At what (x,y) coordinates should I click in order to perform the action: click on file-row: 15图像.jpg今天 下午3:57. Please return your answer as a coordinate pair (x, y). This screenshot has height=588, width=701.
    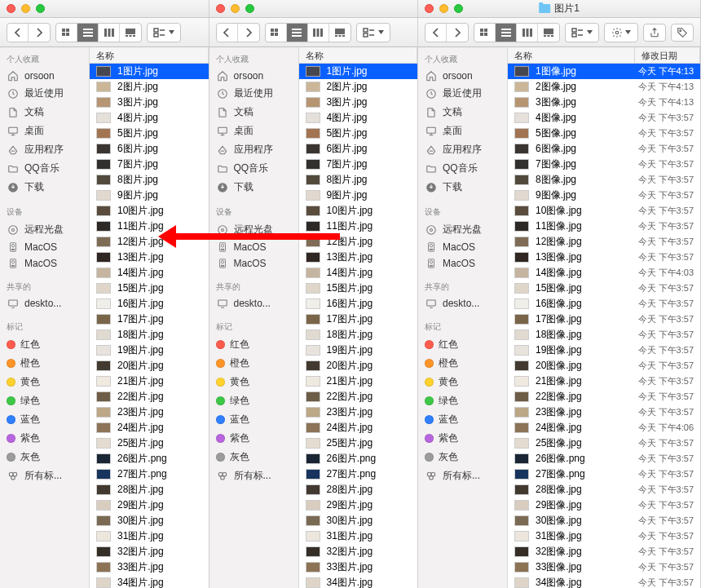
    Looking at the image, I should click on (604, 289).